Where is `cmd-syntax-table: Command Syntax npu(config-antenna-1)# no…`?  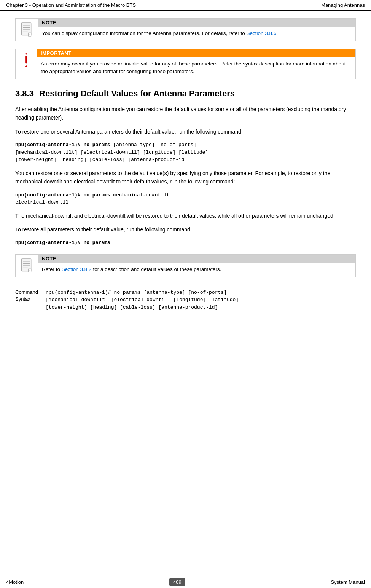
cmd-syntax-table: Command Syntax npu(config-antenna-1)# no… is located at coordinates (186, 298).